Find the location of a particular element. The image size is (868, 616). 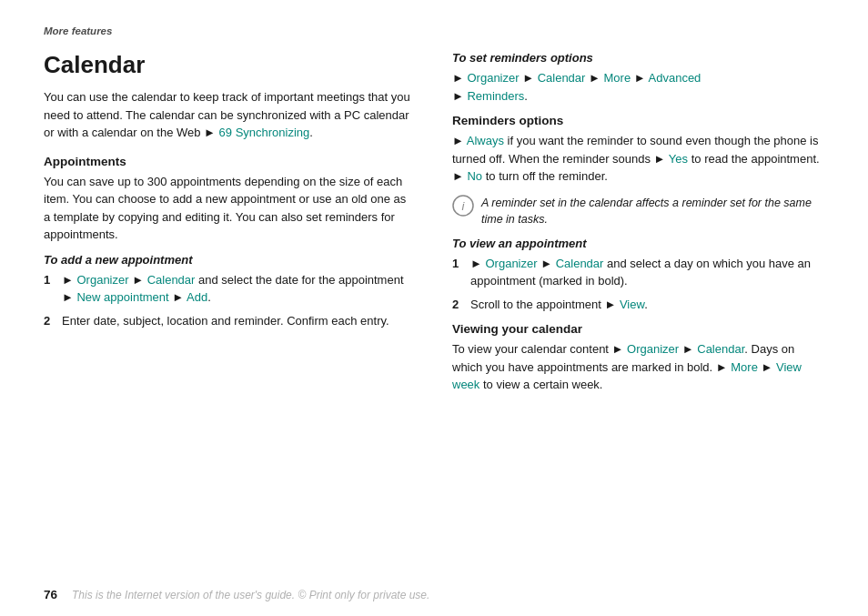

reminders-options-heading: Reminders options is located at coordinates (639, 120).